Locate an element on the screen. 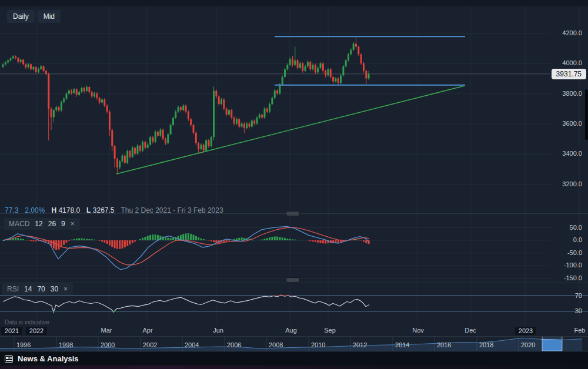 This screenshot has width=588, height=369. navigator-year-label: 2004 is located at coordinates (192, 345).